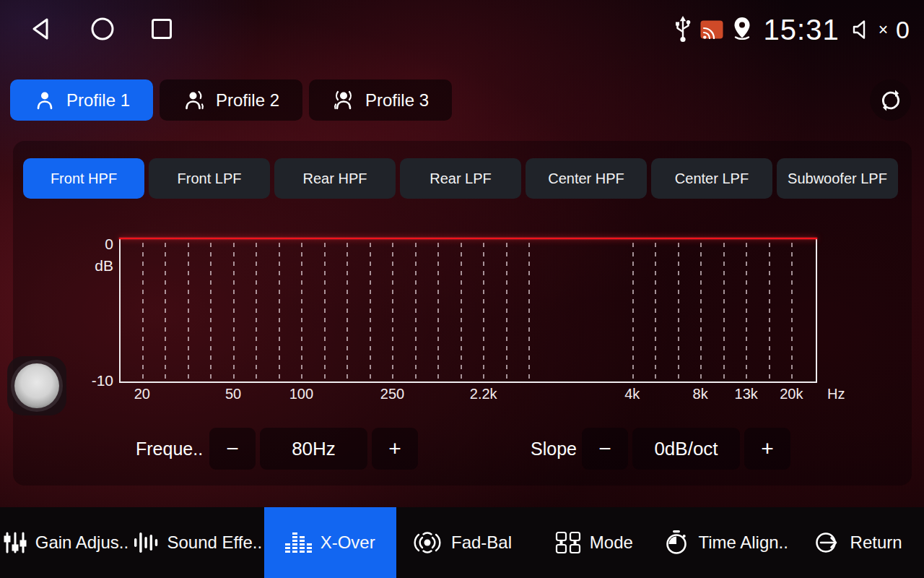 The width and height of the screenshot is (924, 578). Describe the element at coordinates (344, 100) in the screenshot. I see `profile-person-broadcast-icon` at that location.